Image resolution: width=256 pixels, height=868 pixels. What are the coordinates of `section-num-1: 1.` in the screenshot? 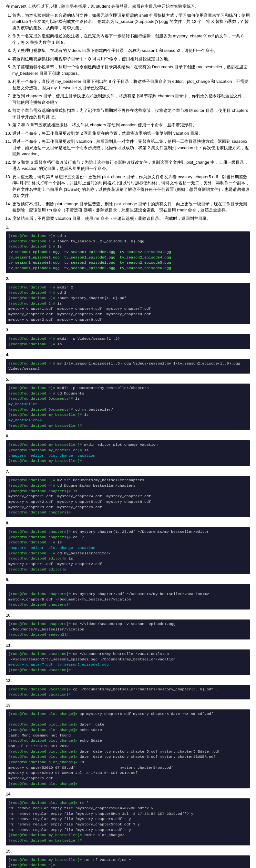 It's located at (128, 227).